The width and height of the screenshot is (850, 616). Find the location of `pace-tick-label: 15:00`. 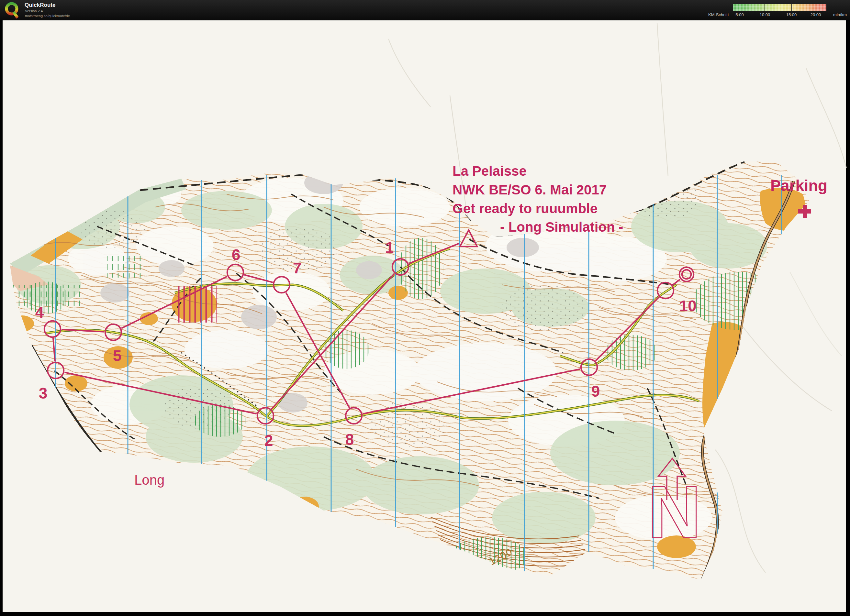

pace-tick-label: 15:00 is located at coordinates (792, 15).